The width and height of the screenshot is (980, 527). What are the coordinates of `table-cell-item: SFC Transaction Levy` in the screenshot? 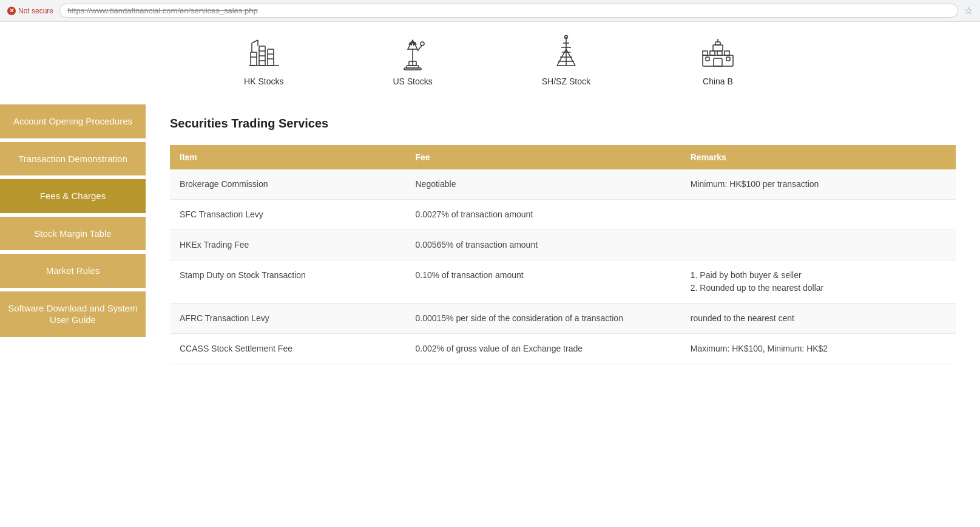 It's located at (288, 215).